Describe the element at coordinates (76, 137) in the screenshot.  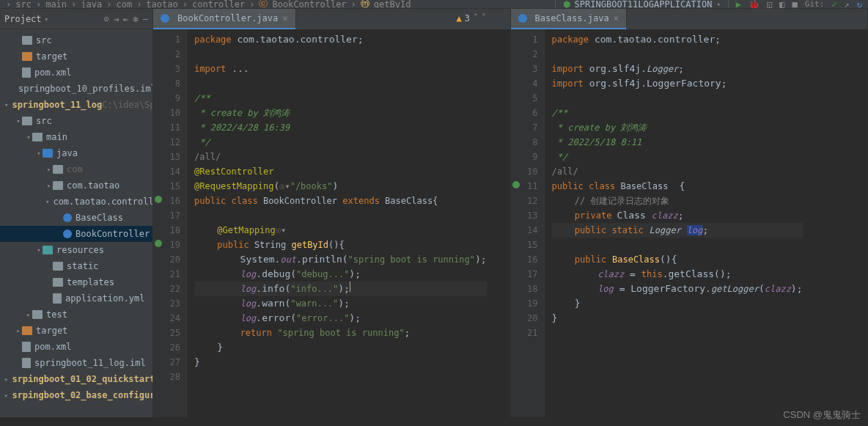
I see `tree-row: ▾main` at that location.